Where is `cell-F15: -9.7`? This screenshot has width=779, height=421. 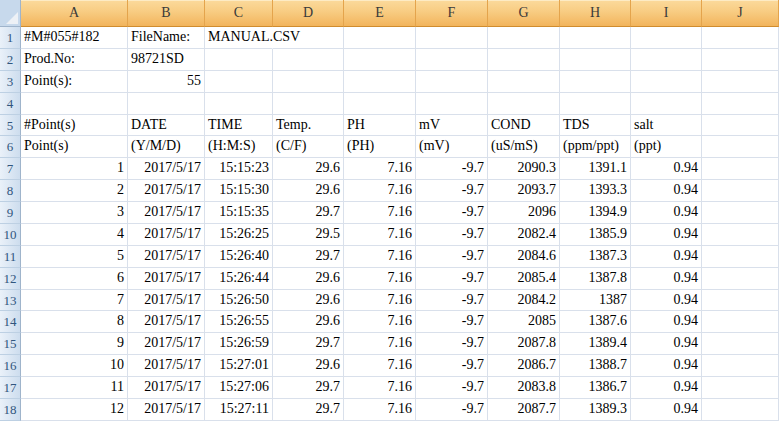
cell-F15: -9.7 is located at coordinates (452, 344).